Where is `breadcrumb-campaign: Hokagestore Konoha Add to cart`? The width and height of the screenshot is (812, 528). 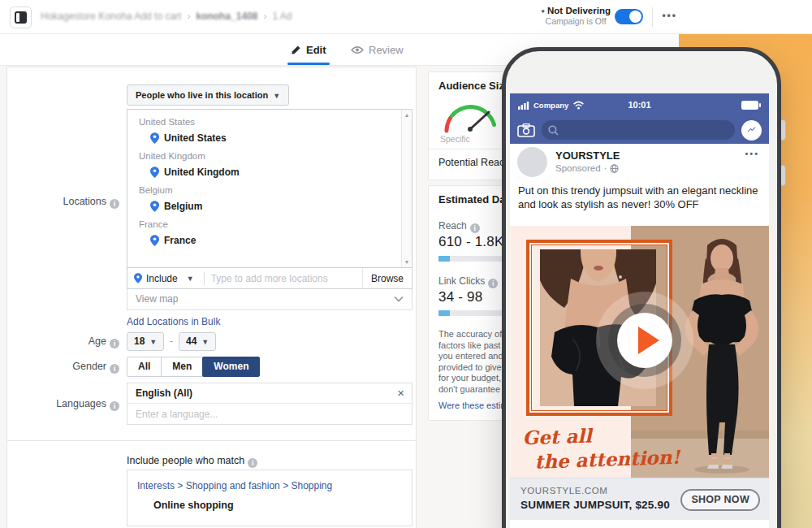
breadcrumb-campaign: Hokagestore Konoha Add to cart is located at coordinates (110, 16).